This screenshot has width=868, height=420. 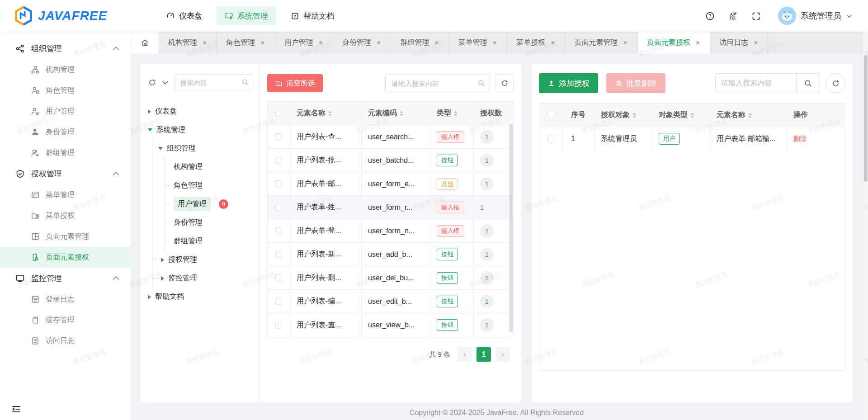 I want to click on clear-selection-button: 清空所选, so click(x=295, y=83).